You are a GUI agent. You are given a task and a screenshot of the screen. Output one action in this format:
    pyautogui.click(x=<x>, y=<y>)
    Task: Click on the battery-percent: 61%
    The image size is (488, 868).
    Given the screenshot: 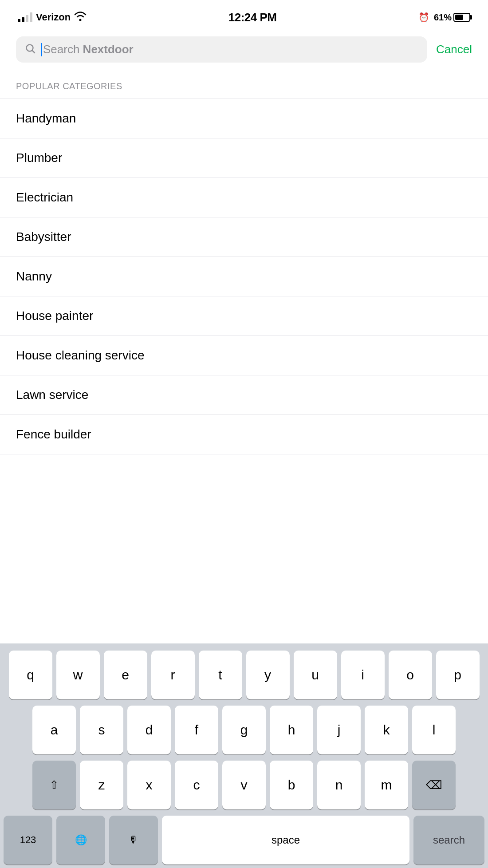 What is the action you would take?
    pyautogui.click(x=443, y=18)
    